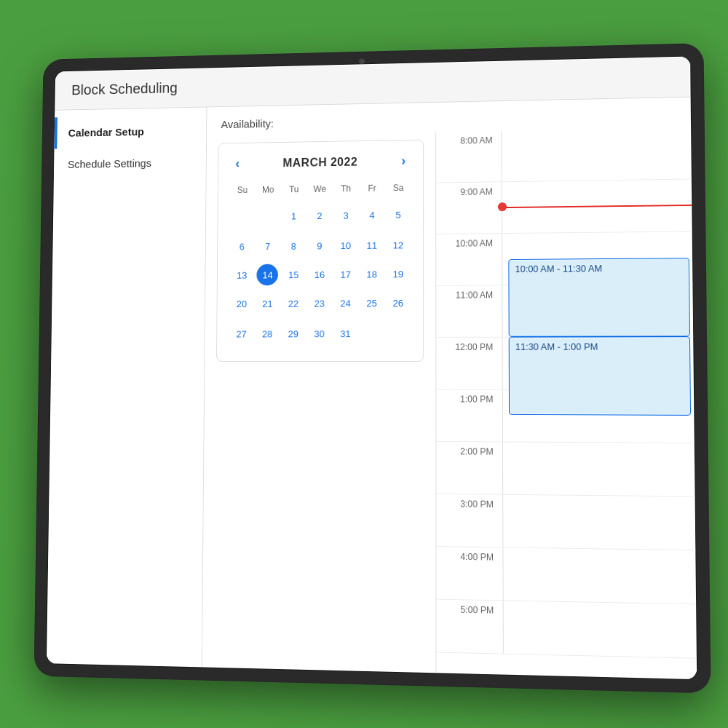 The height and width of the screenshot is (728, 728). Describe the element at coordinates (566, 629) in the screenshot. I see `time-row-9: 5:00 PM` at that location.